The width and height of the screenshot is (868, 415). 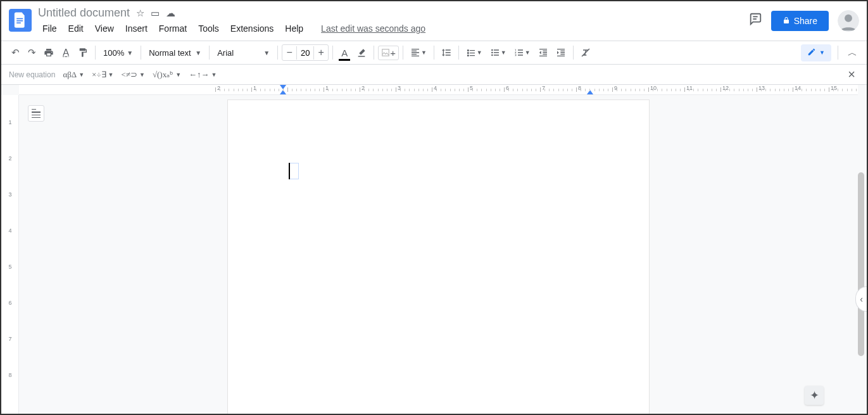 I want to click on text-color-button: A, so click(x=344, y=53).